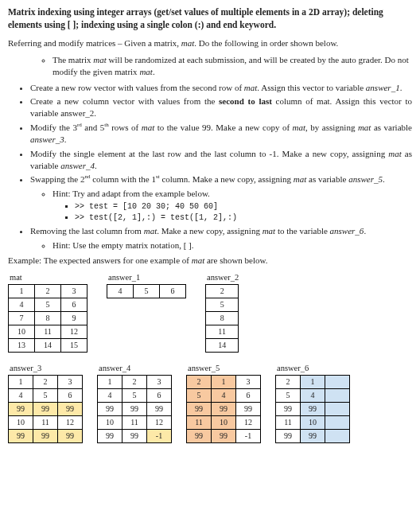 The image size is (420, 530). I want to click on table-answer1: answer_1 456, so click(146, 286).